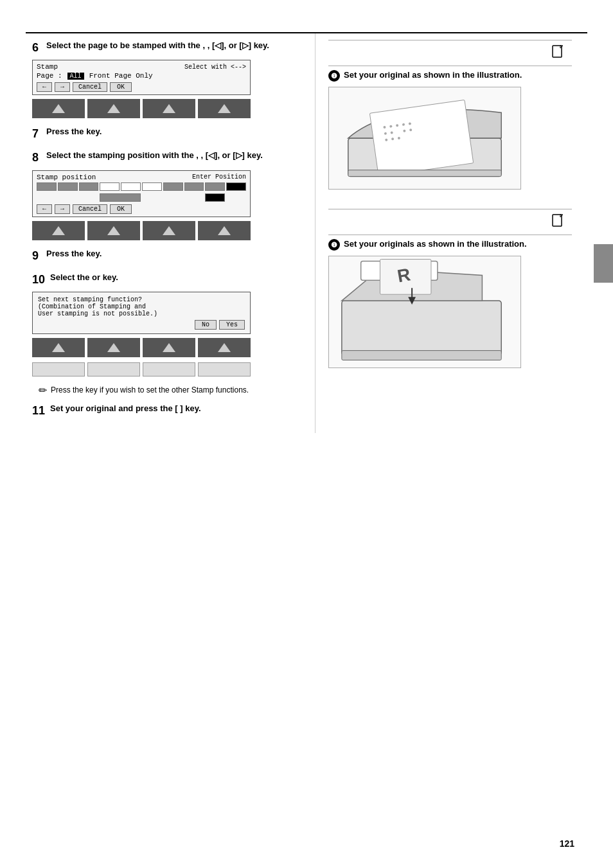 This screenshot has height=868, width=613. Describe the element at coordinates (141, 313) in the screenshot. I see `dialog-box: Set next stamping function? (Combination…` at that location.